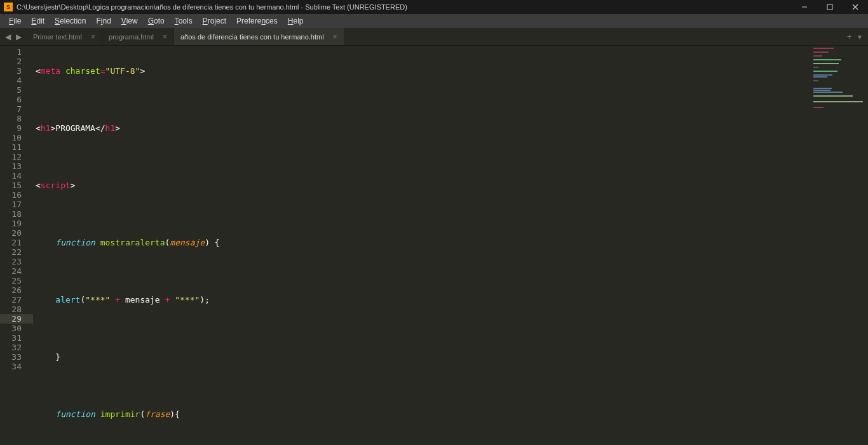 Image resolution: width=868 pixels, height=445 pixels. I want to click on tab-label: años de diferencia tienes con tu hermano…, so click(252, 37).